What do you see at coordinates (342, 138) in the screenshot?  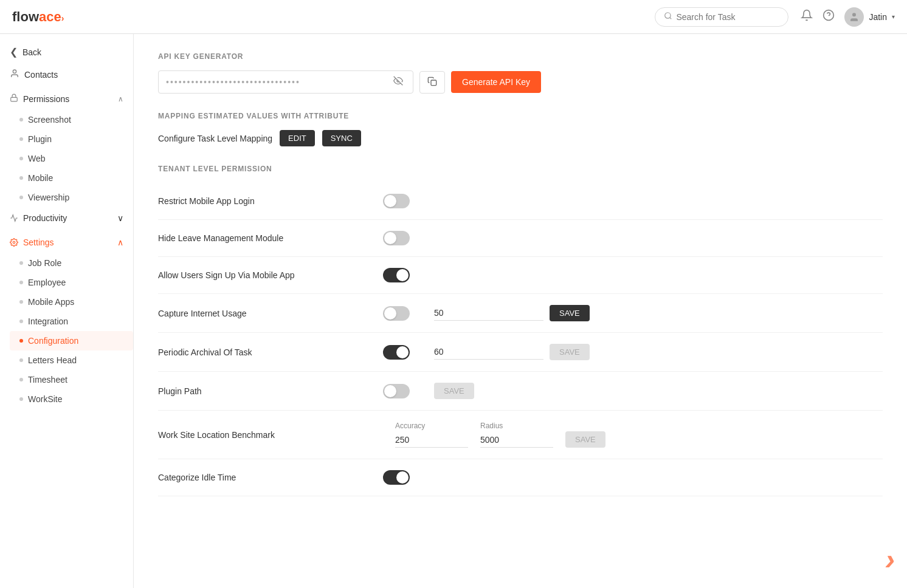 I see `sync-button: SYNC` at bounding box center [342, 138].